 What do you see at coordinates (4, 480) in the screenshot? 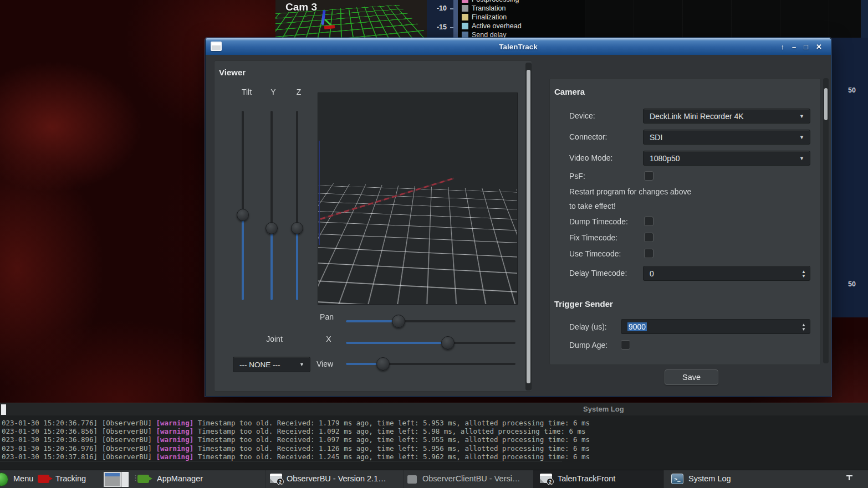
I see `app-launcher-icon` at bounding box center [4, 480].